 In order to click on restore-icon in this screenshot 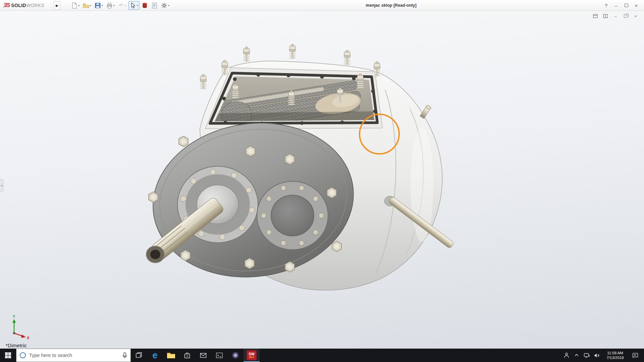, I will do `click(626, 16)`.